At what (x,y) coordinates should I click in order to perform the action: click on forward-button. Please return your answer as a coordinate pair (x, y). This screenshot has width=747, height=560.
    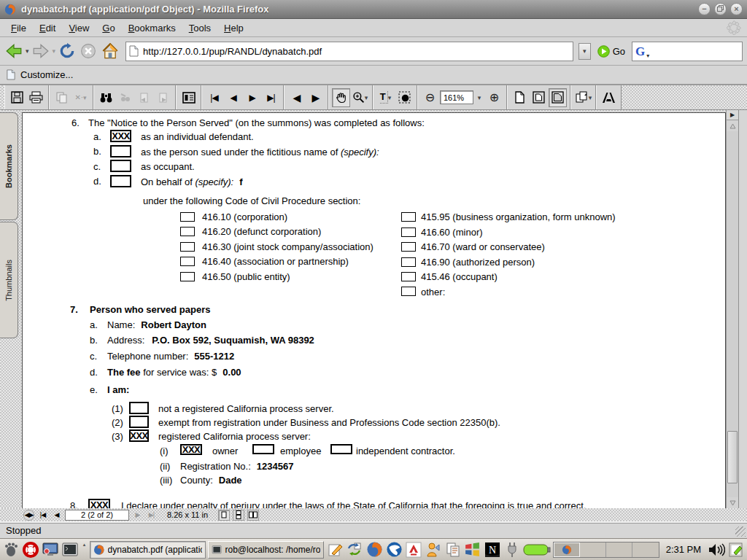
    Looking at the image, I should click on (41, 51).